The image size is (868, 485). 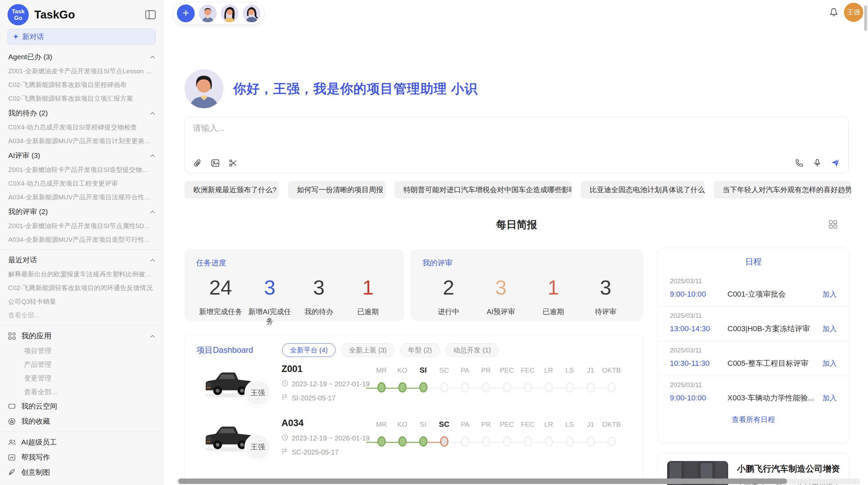 I want to click on sidebar-section-recent-header: 最近对话, so click(x=82, y=260).